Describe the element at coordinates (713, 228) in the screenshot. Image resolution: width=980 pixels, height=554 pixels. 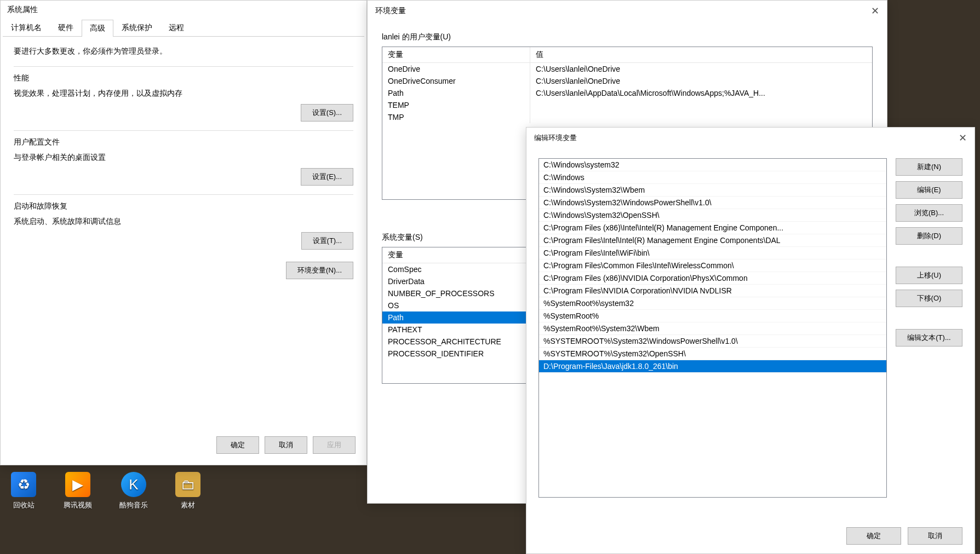
I see `list-item: C:\Program Files (x86)\Intel\Intel(R) Ma…` at that location.